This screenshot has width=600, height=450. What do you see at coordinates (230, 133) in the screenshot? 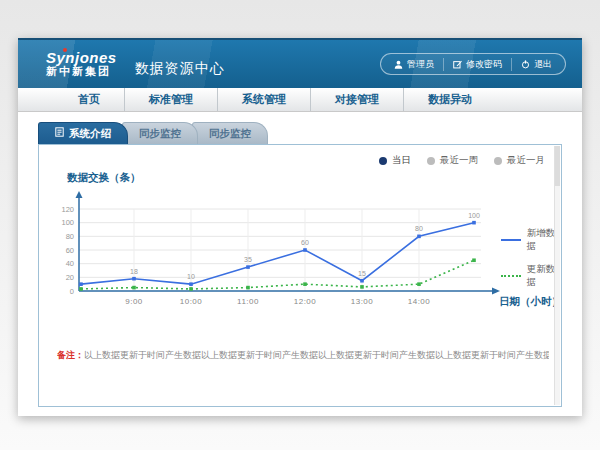
I see `tab-sync-monitor-2: 同步监控` at bounding box center [230, 133].